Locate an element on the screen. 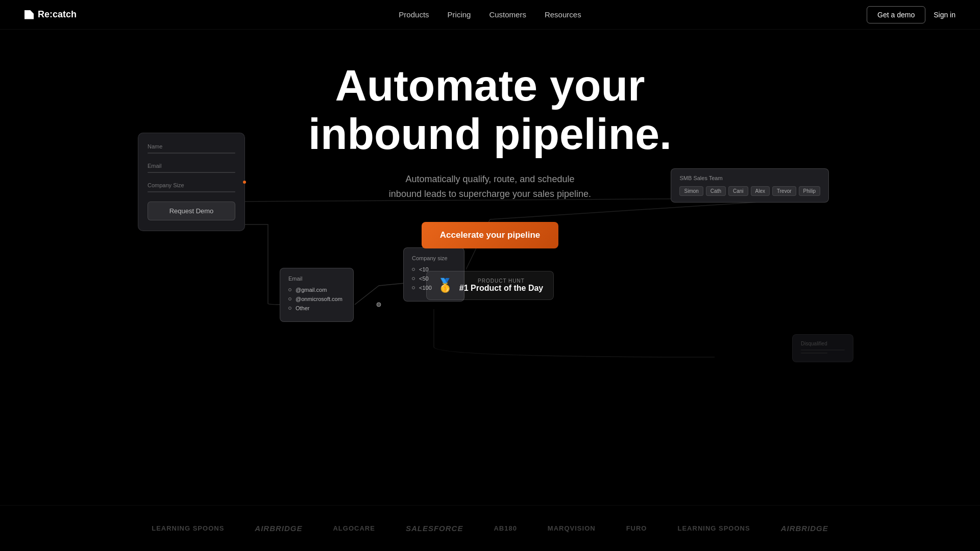  accelerate-pipeline-button: Accelerate your pipeline is located at coordinates (490, 235).